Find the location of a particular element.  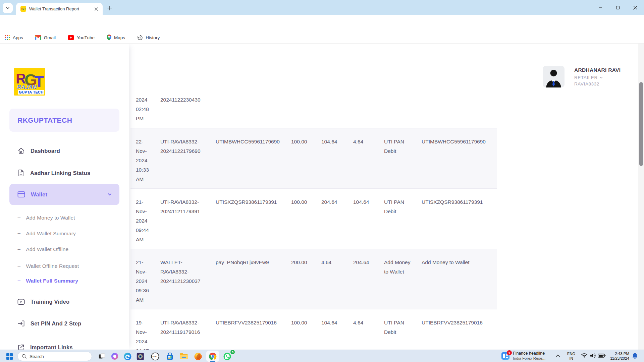

sidebar-item-aadhar-linking-status: Aadhar Linking Status is located at coordinates (64, 173).